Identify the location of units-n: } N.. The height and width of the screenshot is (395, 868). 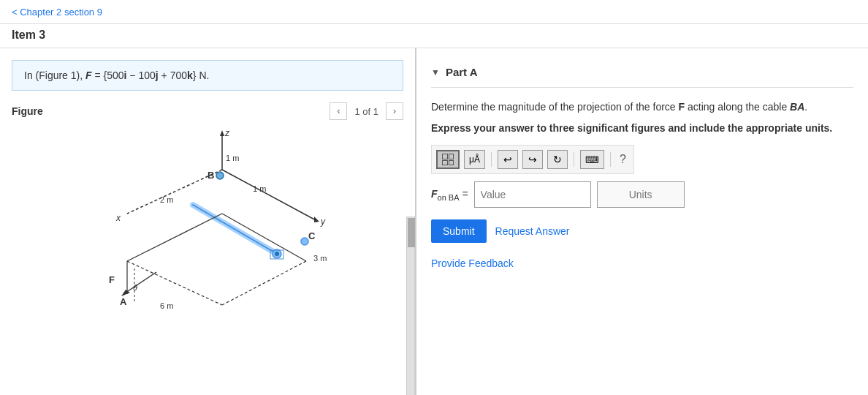
(202, 75).